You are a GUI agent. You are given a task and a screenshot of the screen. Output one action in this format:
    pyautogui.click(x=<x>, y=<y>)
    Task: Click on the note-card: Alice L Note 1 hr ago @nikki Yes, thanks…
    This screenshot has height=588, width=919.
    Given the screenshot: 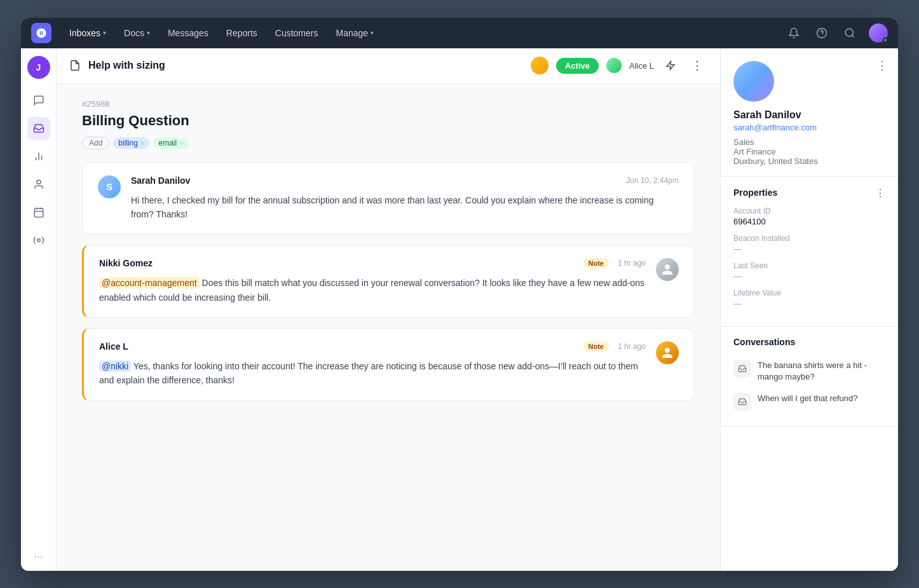 What is the action you would take?
    pyautogui.click(x=388, y=365)
    